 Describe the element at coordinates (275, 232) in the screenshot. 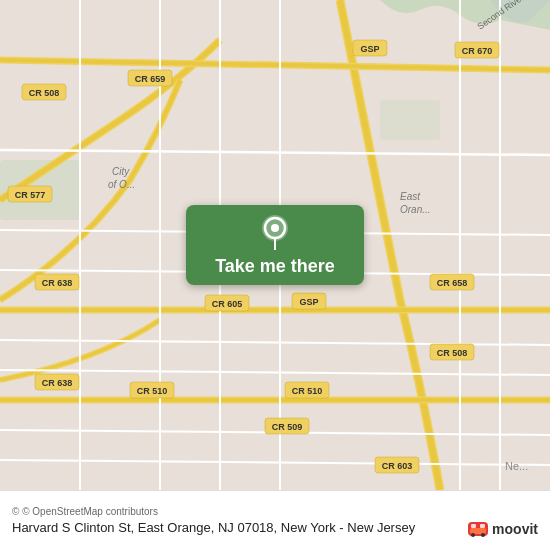

I see `map-pin-icon` at that location.